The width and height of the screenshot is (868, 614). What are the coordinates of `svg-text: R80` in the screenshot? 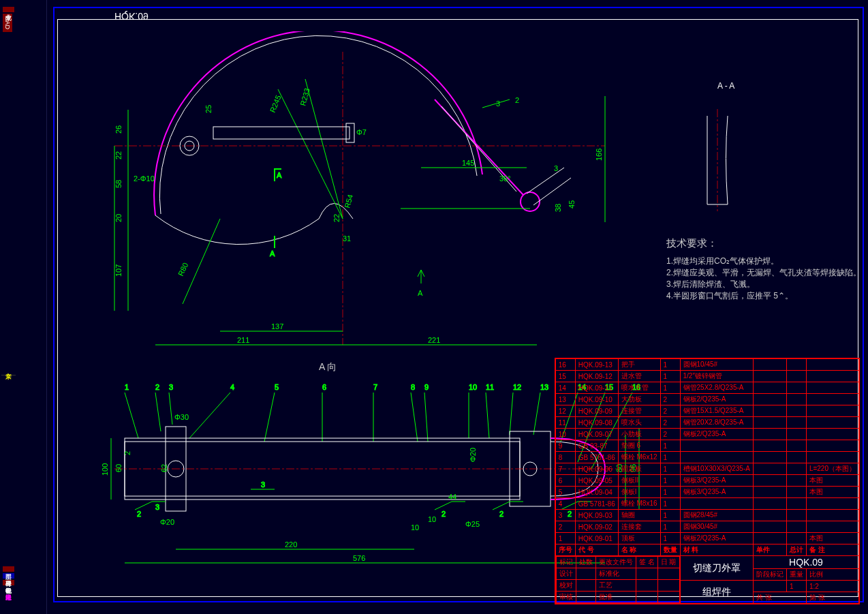 It's located at (183, 268).